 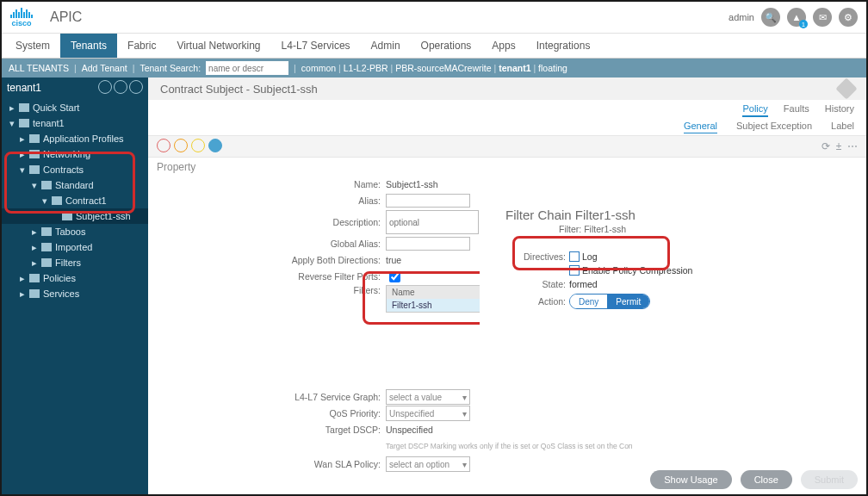 What do you see at coordinates (428, 397) in the screenshot?
I see `l4l7-select: select a value▾` at bounding box center [428, 397].